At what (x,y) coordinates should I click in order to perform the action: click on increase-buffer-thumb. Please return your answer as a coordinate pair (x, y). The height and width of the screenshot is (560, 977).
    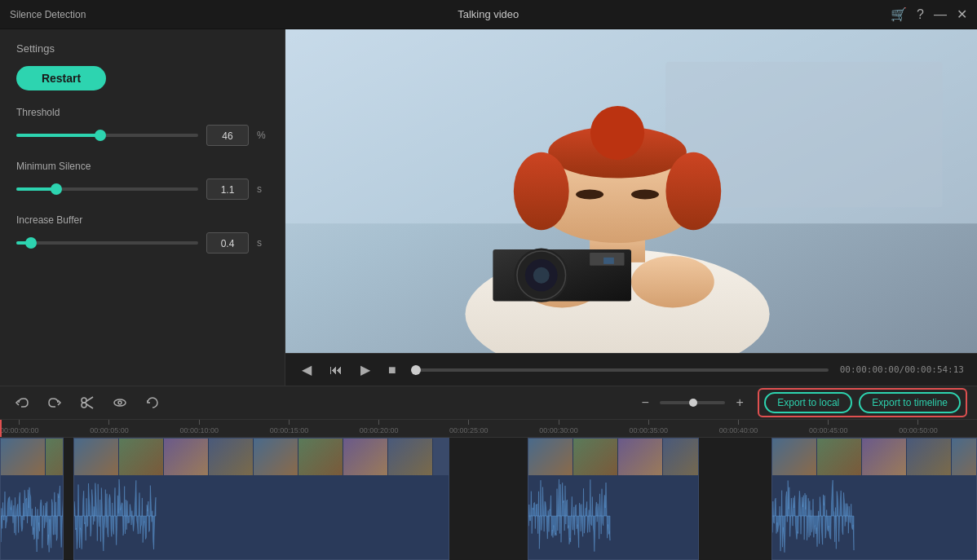
    Looking at the image, I should click on (31, 243).